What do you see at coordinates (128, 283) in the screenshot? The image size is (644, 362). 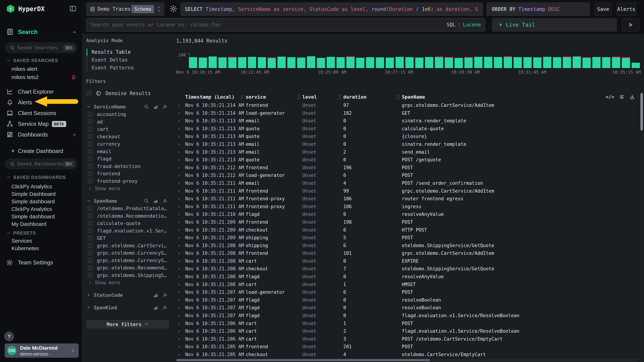 I see `show-more-button: Show more` at bounding box center [128, 283].